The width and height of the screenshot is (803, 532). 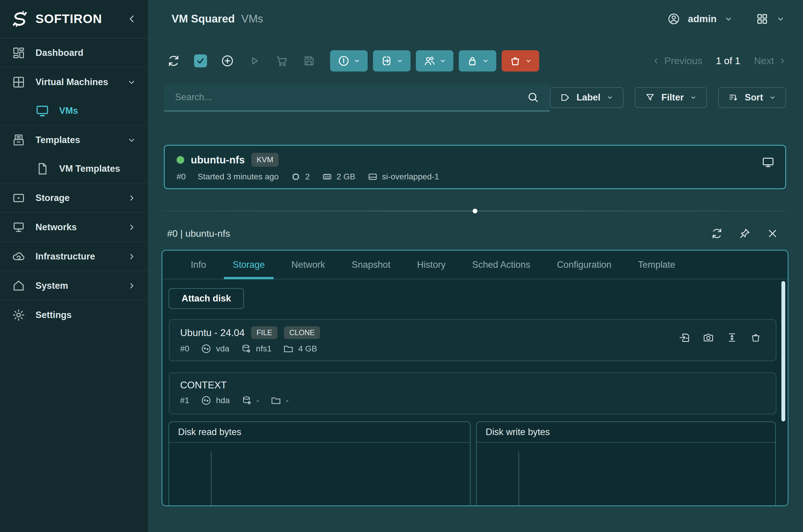 I want to click on datastore-icon, so click(x=247, y=400).